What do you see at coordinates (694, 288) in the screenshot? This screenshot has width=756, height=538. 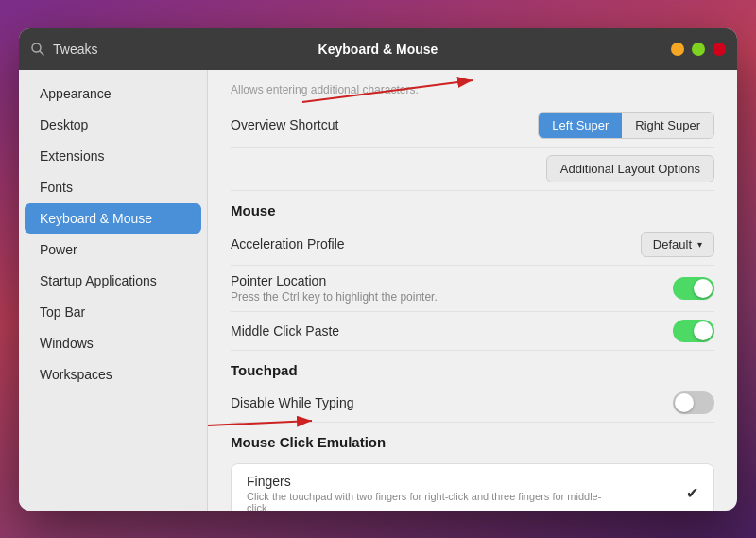 I see `pointer-location-toggle` at bounding box center [694, 288].